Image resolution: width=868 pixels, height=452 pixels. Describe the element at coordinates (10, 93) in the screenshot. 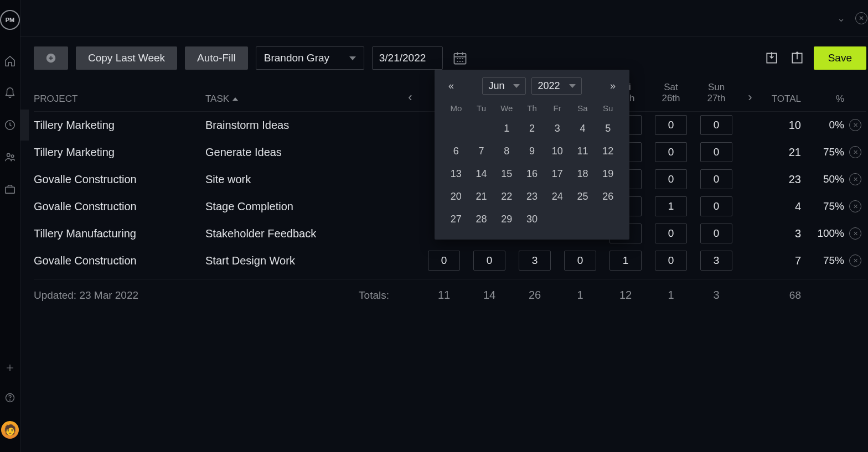

I see `bell-icon` at that location.